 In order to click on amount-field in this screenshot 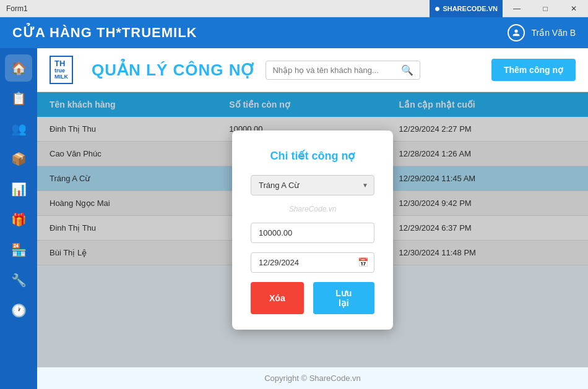, I will do `click(313, 233)`.